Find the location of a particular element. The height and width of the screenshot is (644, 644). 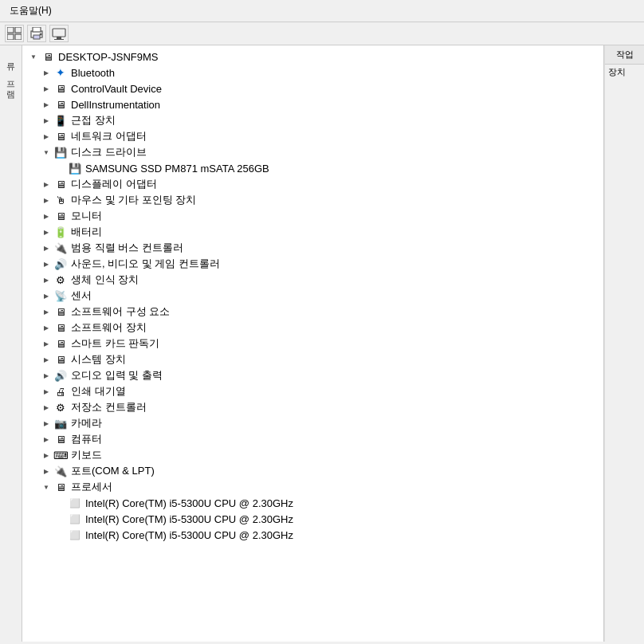

tree-item-label: 디스크 드라이브 is located at coordinates (108, 152).